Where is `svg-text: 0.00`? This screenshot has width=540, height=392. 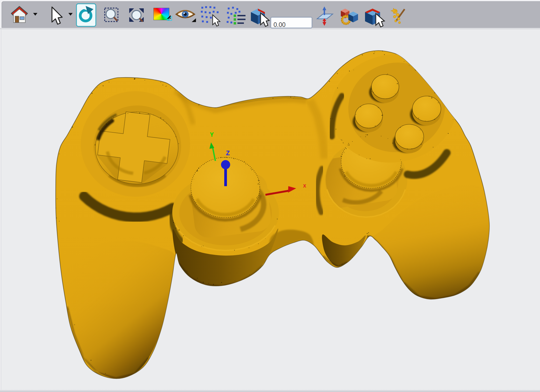
svg-text: 0.00 is located at coordinates (279, 25).